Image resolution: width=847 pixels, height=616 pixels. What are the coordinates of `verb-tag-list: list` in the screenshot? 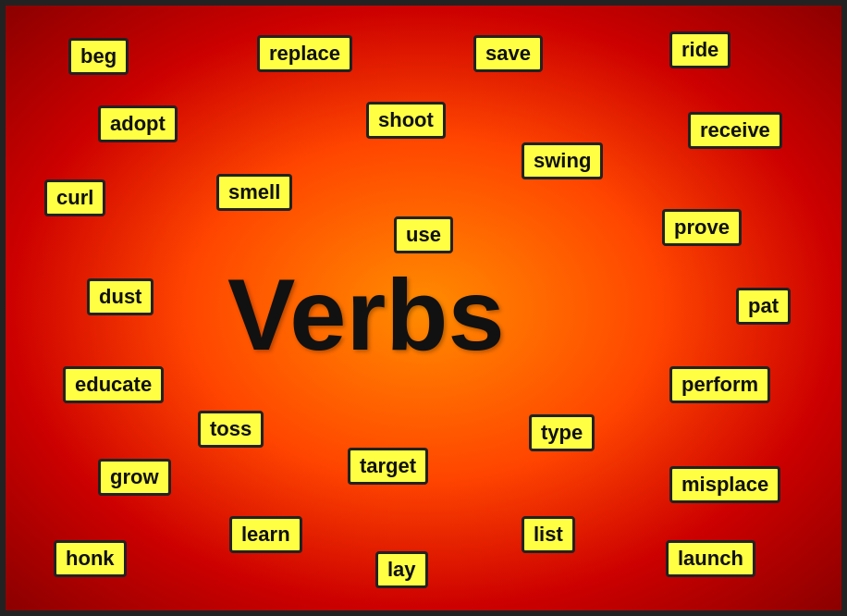 It's located at (548, 535).